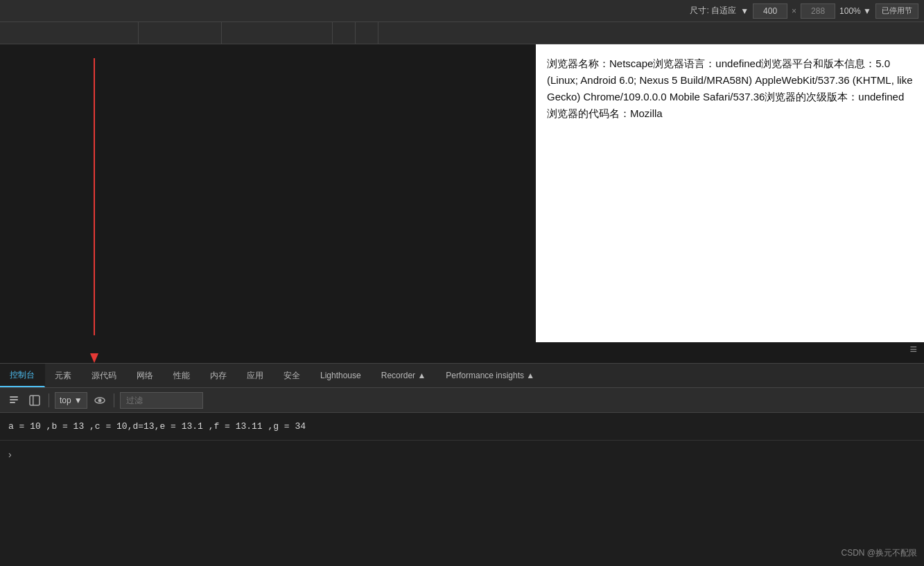  What do you see at coordinates (818, 11) in the screenshot?
I see `height-input` at bounding box center [818, 11].